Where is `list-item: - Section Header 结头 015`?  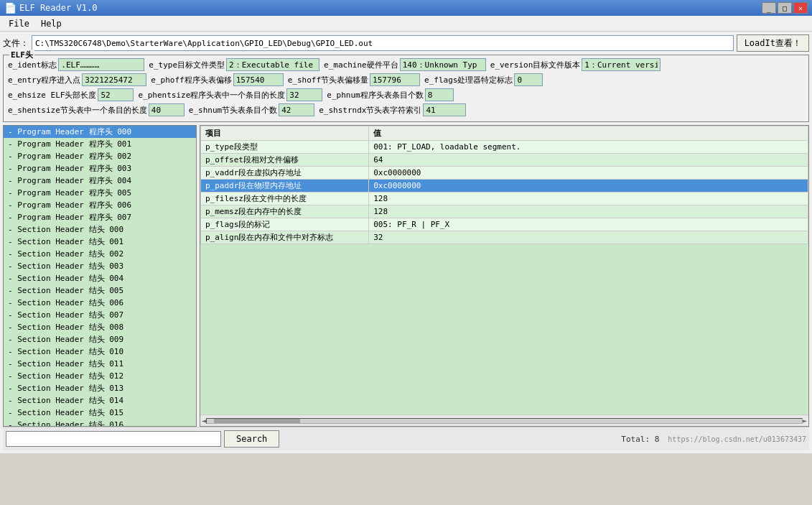
list-item: - Section Header 结头 015 is located at coordinates (100, 412).